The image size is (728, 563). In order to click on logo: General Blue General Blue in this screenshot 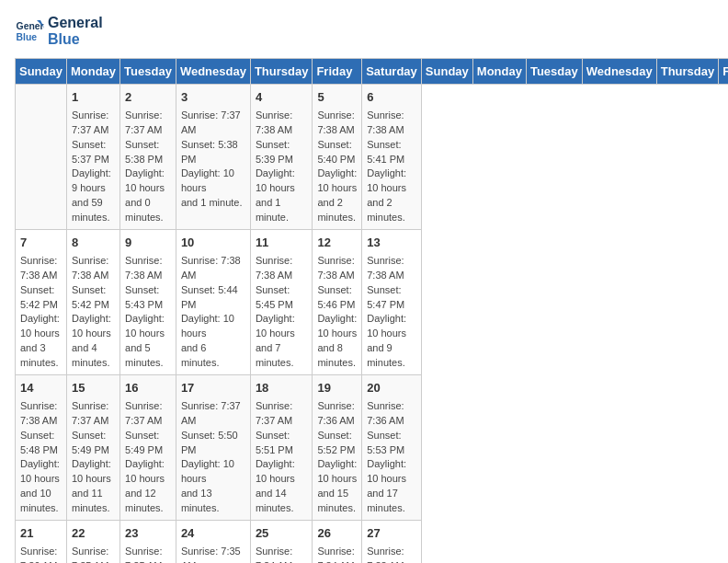, I will do `click(59, 31)`.